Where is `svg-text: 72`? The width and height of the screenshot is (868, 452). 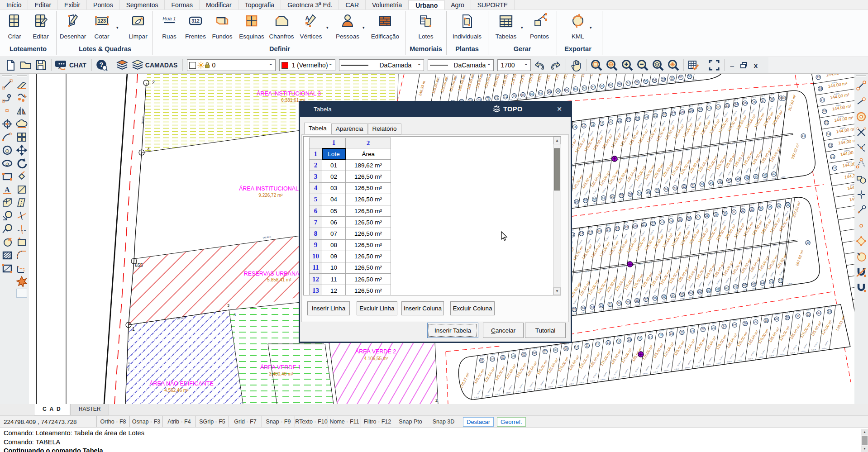
svg-text: 72 is located at coordinates (497, 98).